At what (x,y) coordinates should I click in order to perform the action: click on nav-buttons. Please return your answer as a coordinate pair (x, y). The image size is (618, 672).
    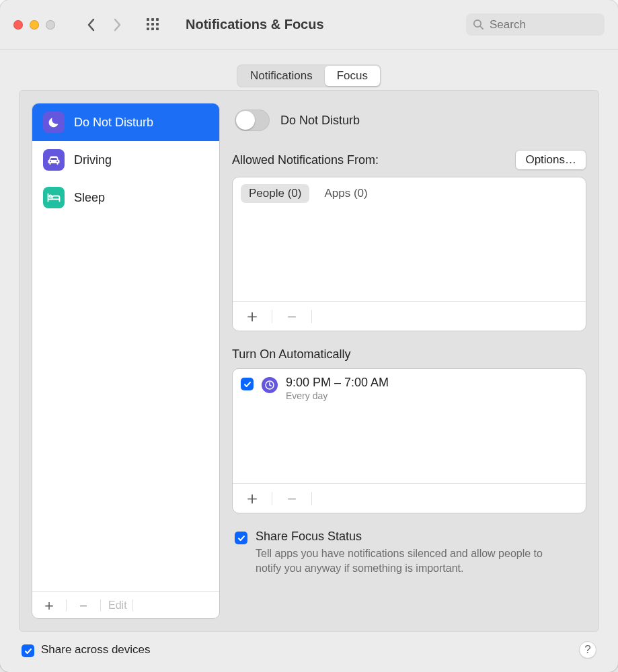
    Looking at the image, I should click on (104, 25).